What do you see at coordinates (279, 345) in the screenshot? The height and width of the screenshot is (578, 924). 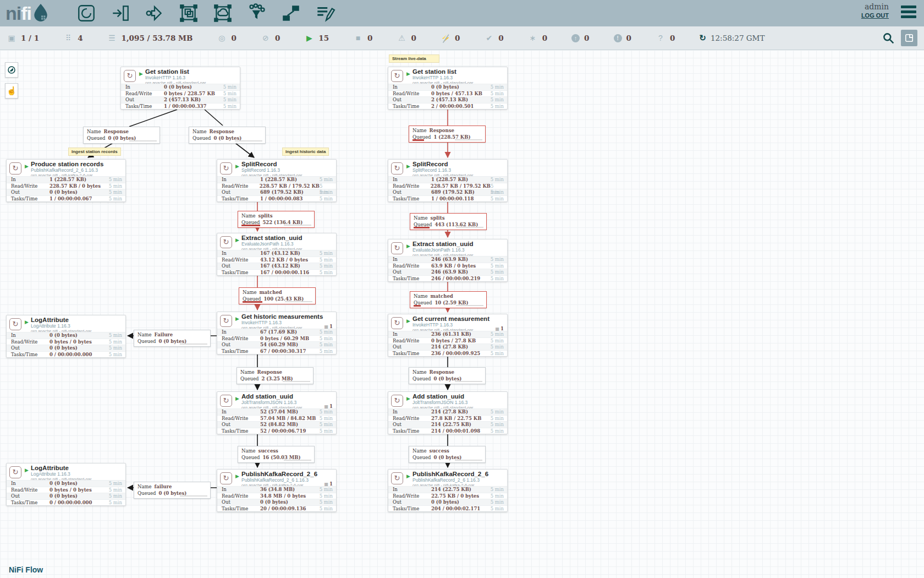 I see `stat-value: 54 (60.29 MB)` at bounding box center [279, 345].